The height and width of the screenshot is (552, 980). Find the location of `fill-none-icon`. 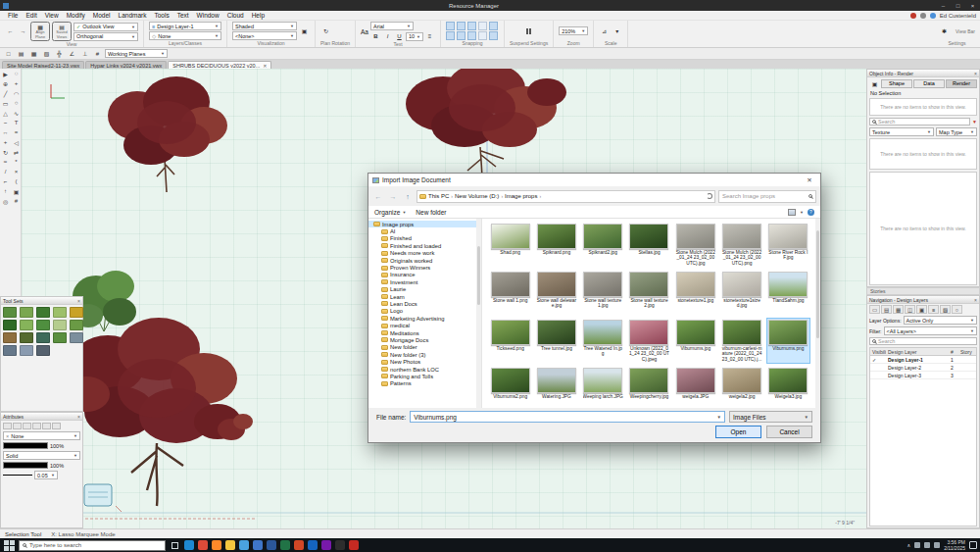

fill-none-icon is located at coordinates (8, 426).